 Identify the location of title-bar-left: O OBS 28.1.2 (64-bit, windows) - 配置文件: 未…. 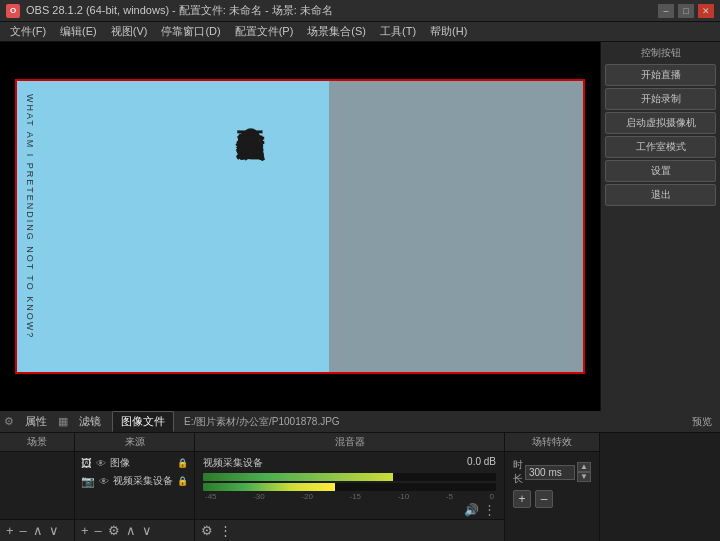
(170, 10).